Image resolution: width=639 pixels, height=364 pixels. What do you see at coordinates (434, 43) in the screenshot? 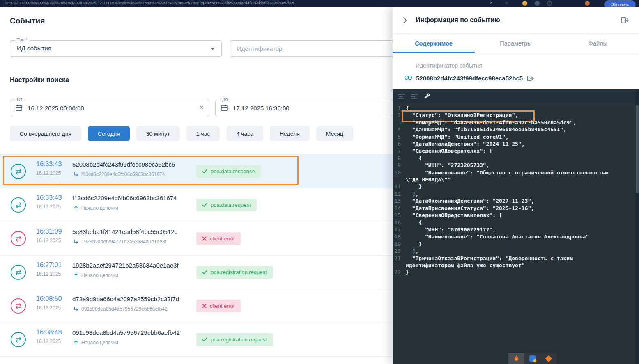
I see `tab-label: Содержимое` at bounding box center [434, 43].